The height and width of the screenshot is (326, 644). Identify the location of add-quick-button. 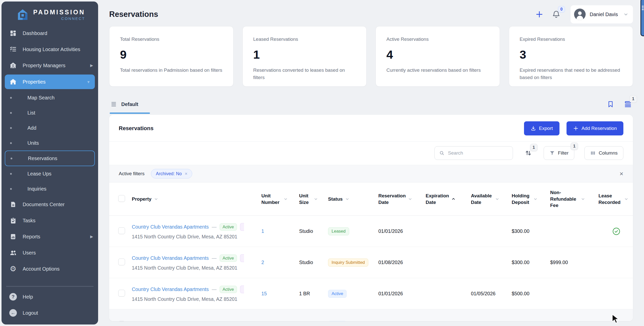
(539, 14).